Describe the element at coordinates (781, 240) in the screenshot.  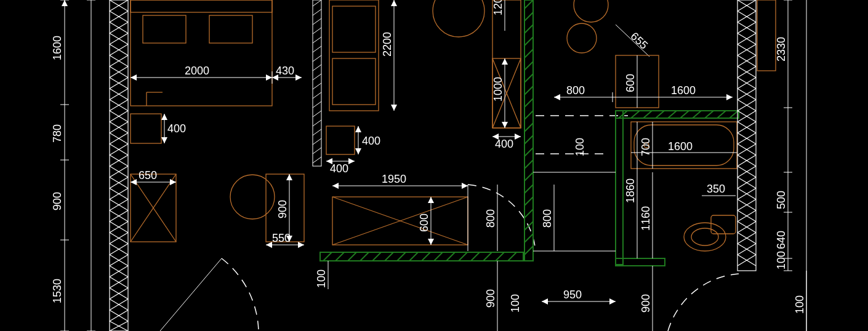
I see `dim-640-label: 640` at that location.